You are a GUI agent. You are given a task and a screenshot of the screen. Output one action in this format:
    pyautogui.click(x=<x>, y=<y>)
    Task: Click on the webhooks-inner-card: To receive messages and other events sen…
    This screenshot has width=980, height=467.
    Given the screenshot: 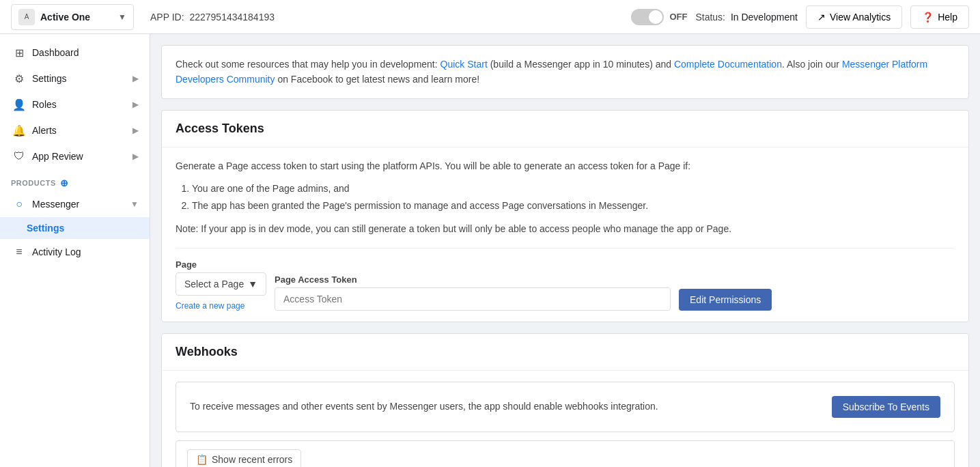 What is the action you would take?
    pyautogui.click(x=565, y=407)
    